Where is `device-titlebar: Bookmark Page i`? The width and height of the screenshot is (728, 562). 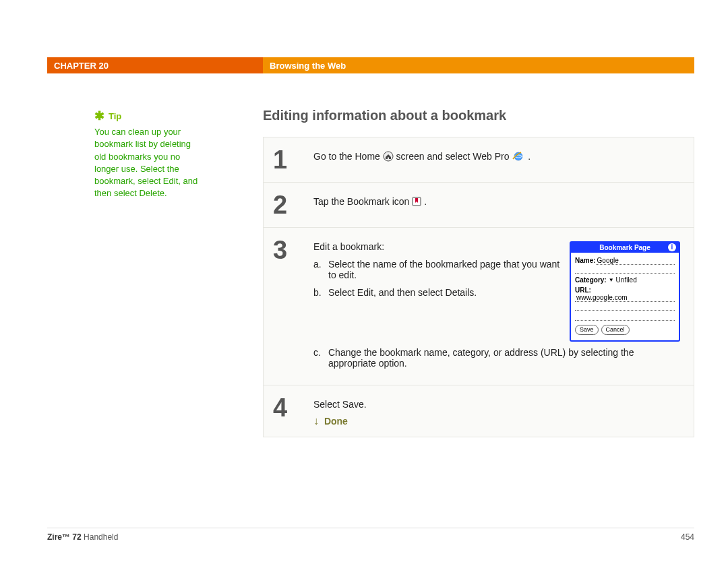 device-titlebar: Bookmark Page i is located at coordinates (625, 248).